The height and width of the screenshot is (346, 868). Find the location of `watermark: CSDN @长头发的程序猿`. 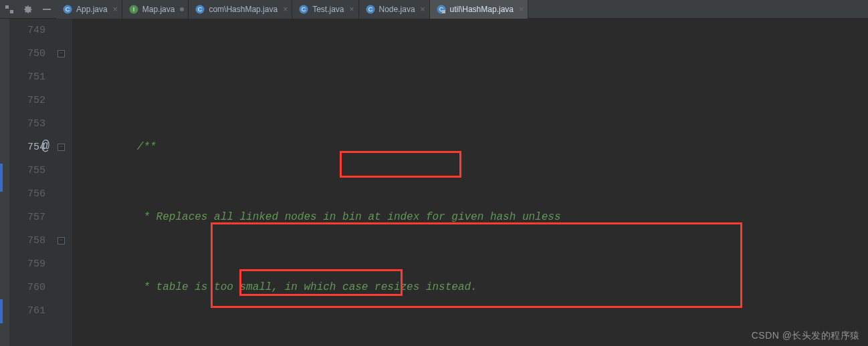

watermark: CSDN @长头发的程序猿 is located at coordinates (806, 336).